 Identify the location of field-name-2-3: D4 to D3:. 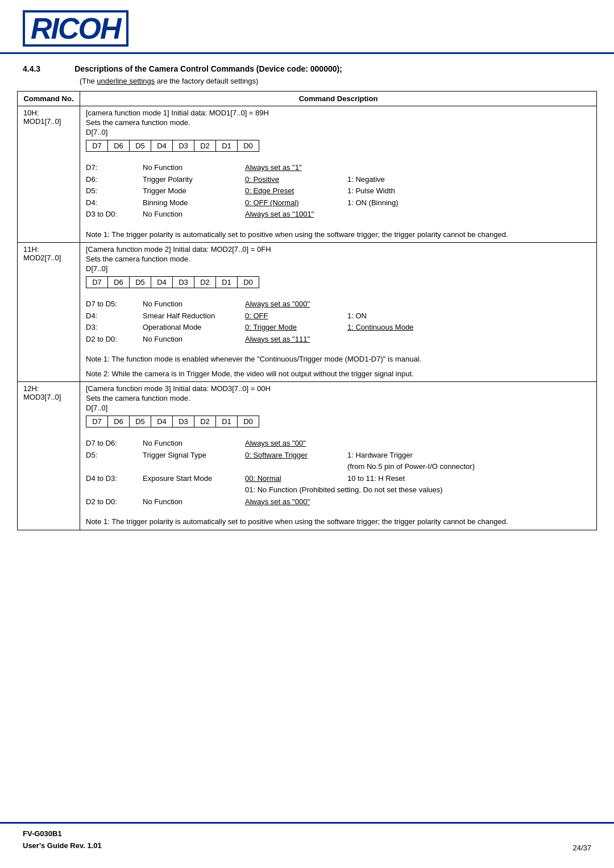
(114, 479).